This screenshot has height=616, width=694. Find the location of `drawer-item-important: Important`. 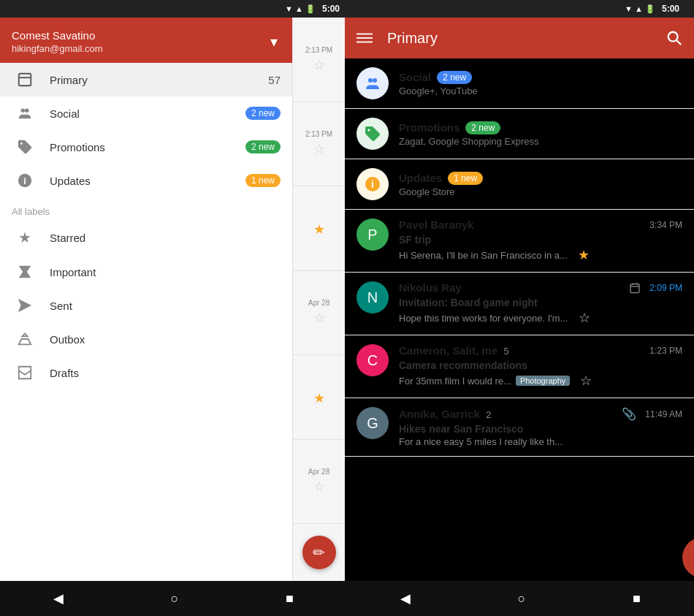

drawer-item-important: Important is located at coordinates (146, 272).